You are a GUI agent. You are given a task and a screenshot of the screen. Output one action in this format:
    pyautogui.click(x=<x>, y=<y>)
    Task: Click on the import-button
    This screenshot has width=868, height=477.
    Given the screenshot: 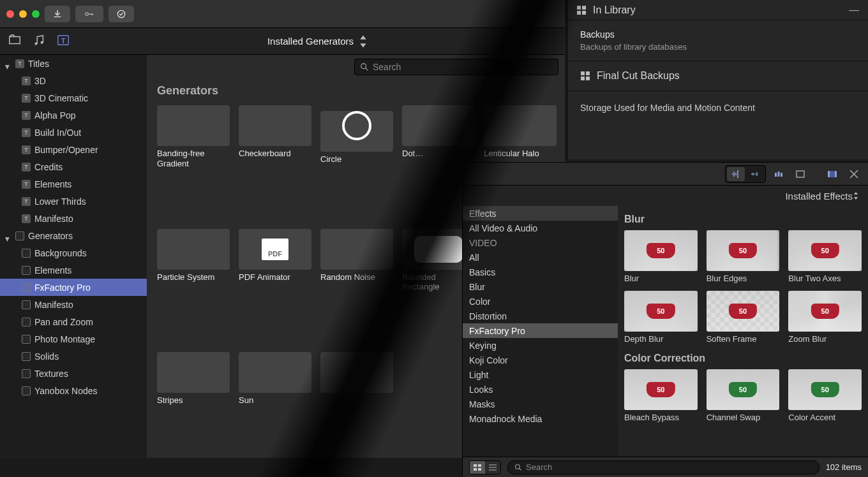 What is the action you would take?
    pyautogui.click(x=57, y=14)
    